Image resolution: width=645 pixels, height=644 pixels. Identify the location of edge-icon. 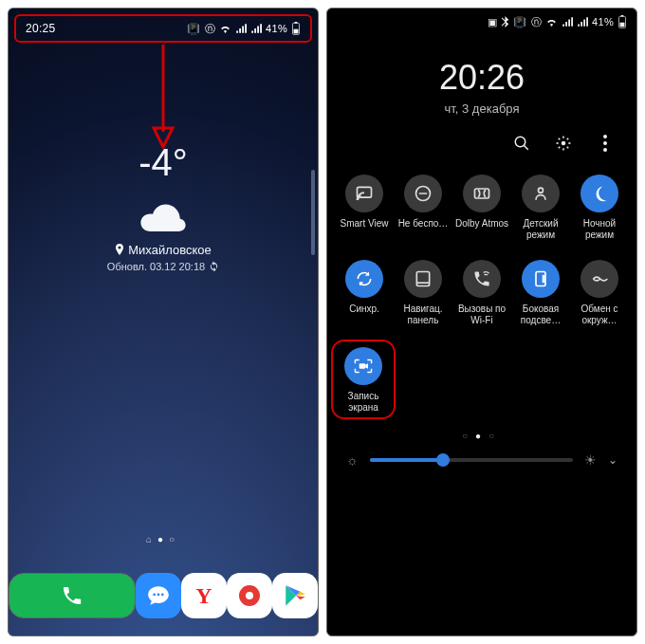
(541, 279).